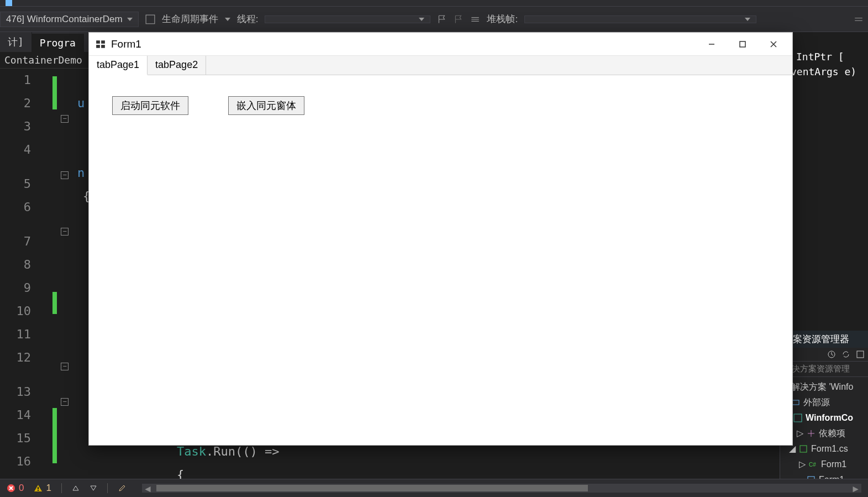 This screenshot has width=868, height=497. I want to click on tree-deps: ▷ 依赖项, so click(824, 433).